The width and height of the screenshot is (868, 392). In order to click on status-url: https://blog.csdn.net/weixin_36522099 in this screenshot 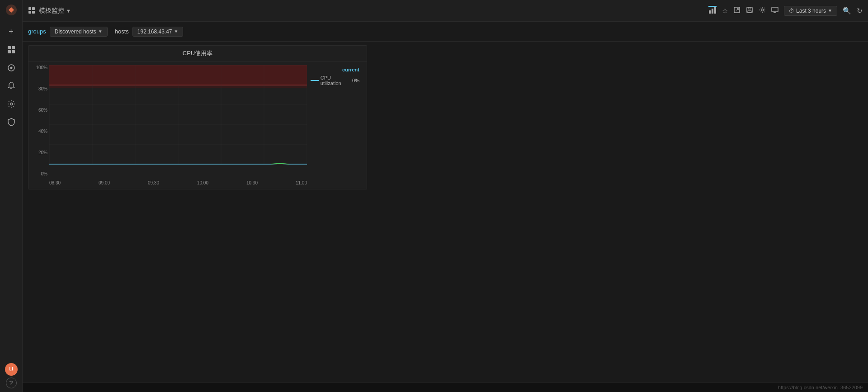, I will do `click(820, 387)`.